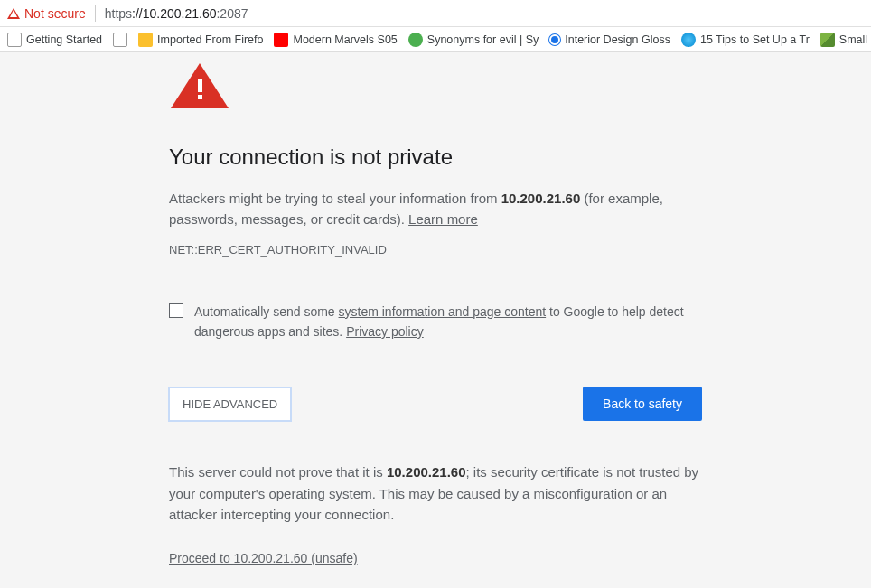 The image size is (871, 588). What do you see at coordinates (137, 14) in the screenshot?
I see `url-sep: ://` at bounding box center [137, 14].